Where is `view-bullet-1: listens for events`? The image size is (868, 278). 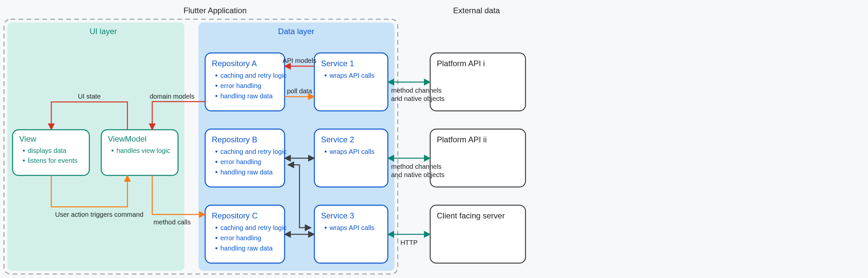
view-bullet-1: listens for events is located at coordinates (53, 160).